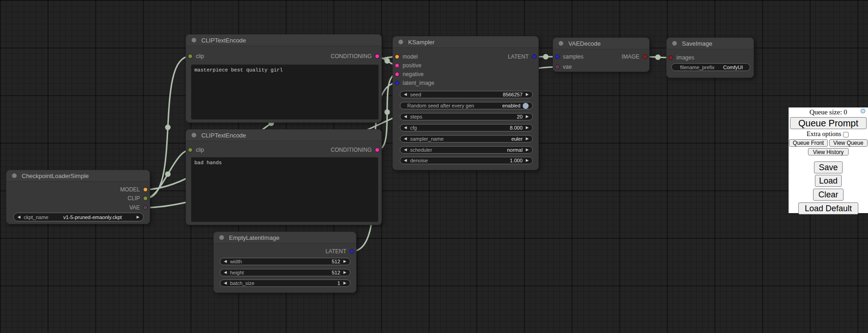 This screenshot has width=868, height=333. What do you see at coordinates (283, 78) in the screenshot?
I see `node-clip-text-encode-positive: CLIPTextEncode clip CONDITIONING masterp…` at bounding box center [283, 78].